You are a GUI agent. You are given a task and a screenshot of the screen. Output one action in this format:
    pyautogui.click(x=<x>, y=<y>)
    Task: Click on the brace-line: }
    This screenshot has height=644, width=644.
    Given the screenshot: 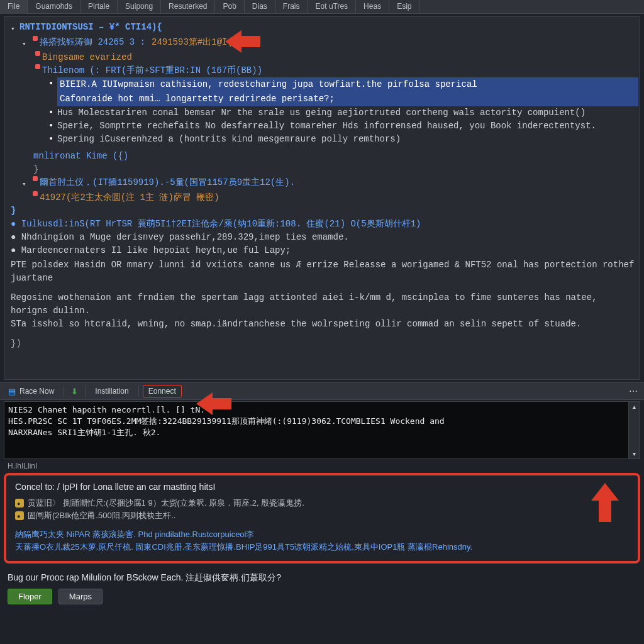 What is the action you would take?
    pyautogui.click(x=36, y=170)
    